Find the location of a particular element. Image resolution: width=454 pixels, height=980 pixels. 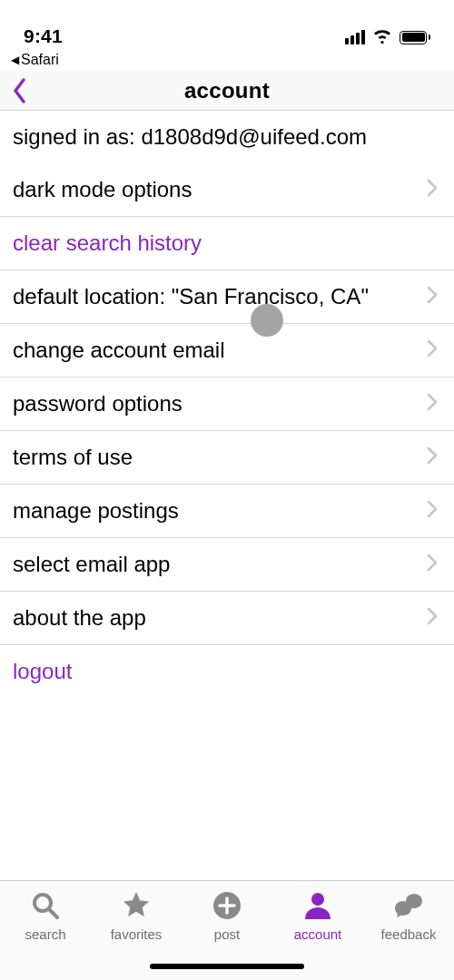

row-dark-mode-options: dark mode options is located at coordinates (227, 191).